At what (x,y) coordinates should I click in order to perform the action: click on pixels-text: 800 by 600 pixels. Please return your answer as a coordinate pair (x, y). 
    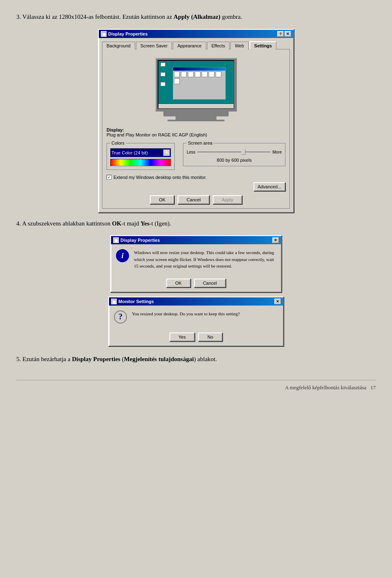
    Looking at the image, I should click on (234, 160).